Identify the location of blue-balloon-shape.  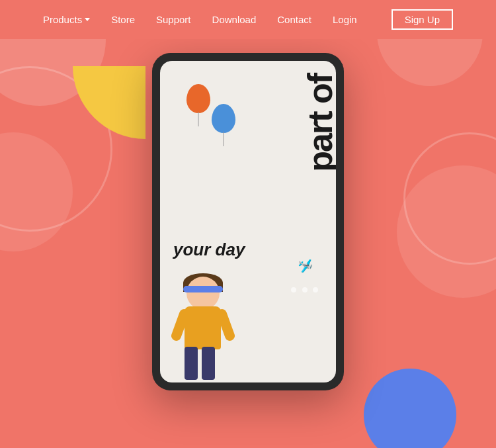
(224, 118).